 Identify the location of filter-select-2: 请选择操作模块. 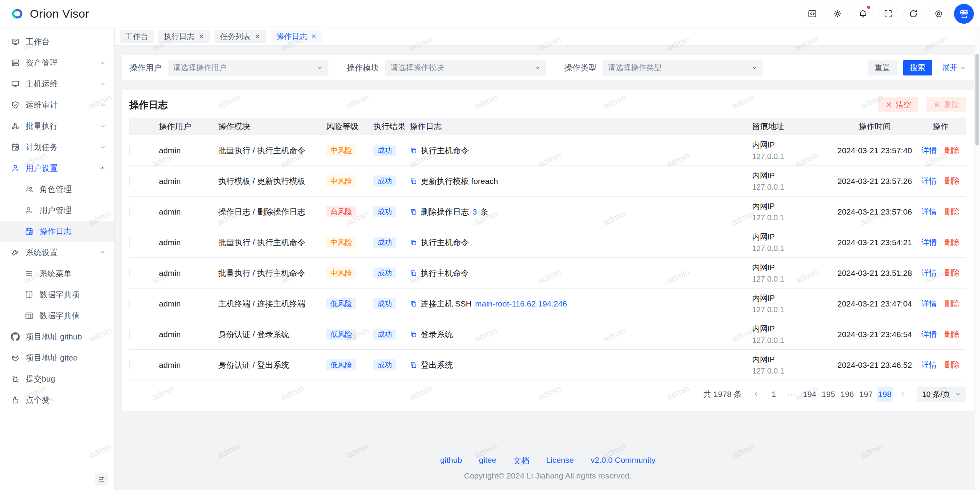
(466, 68).